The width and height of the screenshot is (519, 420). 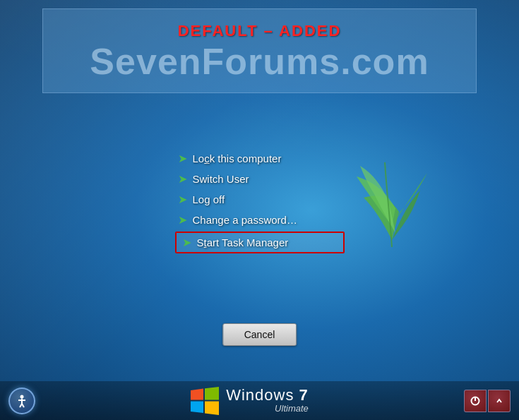 I want to click on log-off-arrow-icon: ➤, so click(x=182, y=200).